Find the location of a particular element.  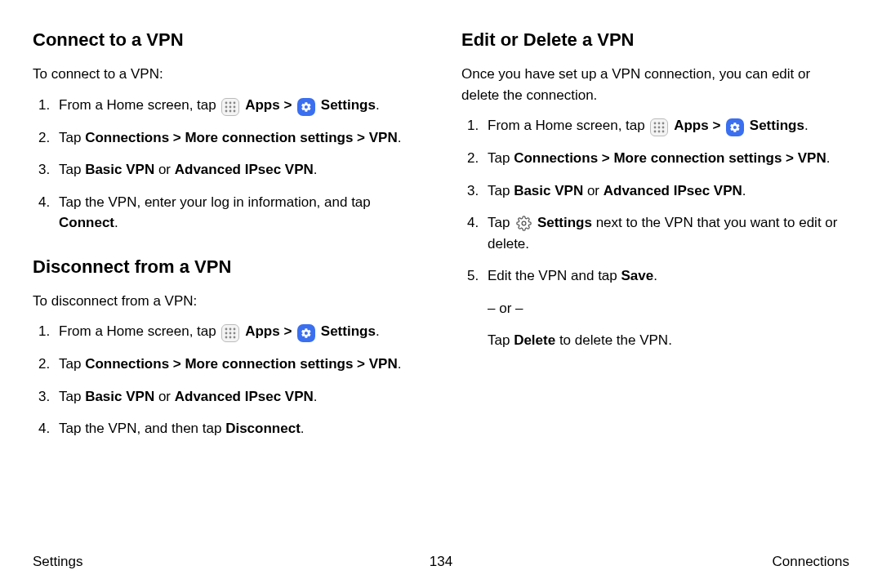

intro-connect: To connect to a VPN: is located at coordinates (227, 74).